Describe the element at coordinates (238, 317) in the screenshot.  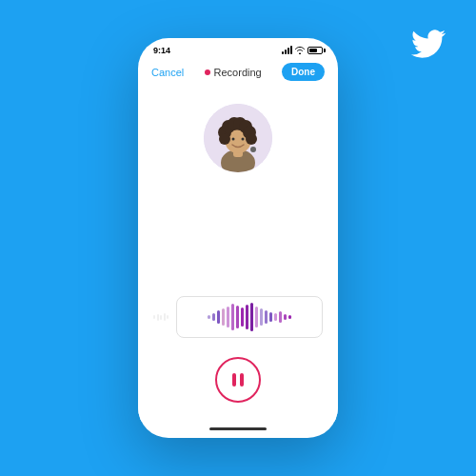
I see `waveform-section` at that location.